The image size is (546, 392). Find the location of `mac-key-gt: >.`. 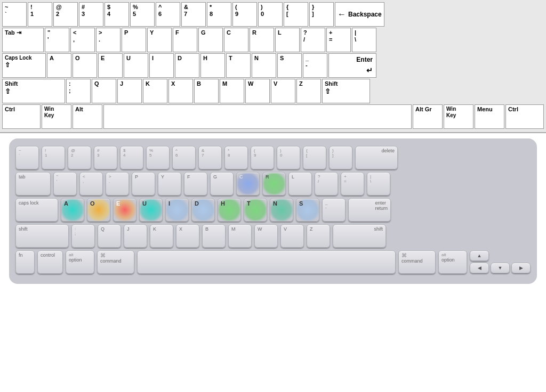

mac-key-gt: >. is located at coordinates (117, 184).